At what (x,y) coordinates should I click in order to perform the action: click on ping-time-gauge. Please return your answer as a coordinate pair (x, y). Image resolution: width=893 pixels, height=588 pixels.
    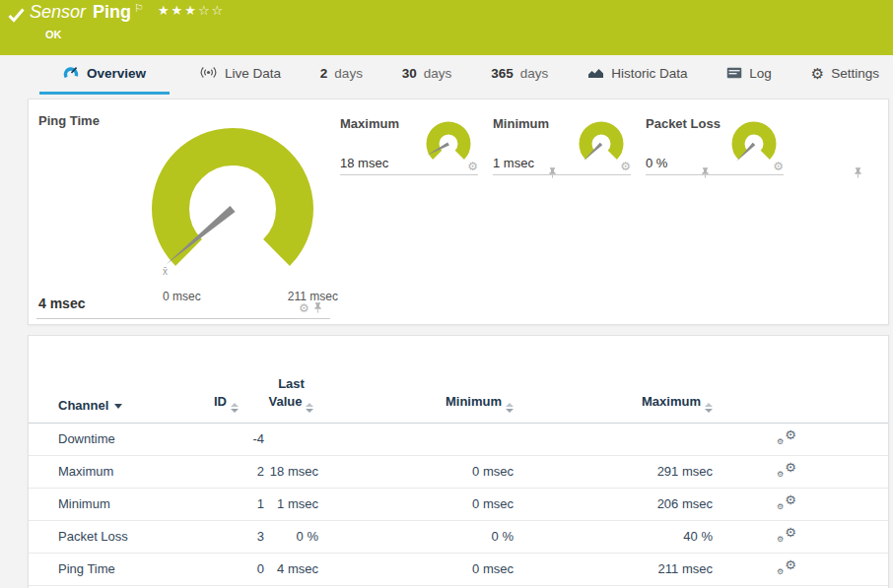
    Looking at the image, I should click on (233, 204).